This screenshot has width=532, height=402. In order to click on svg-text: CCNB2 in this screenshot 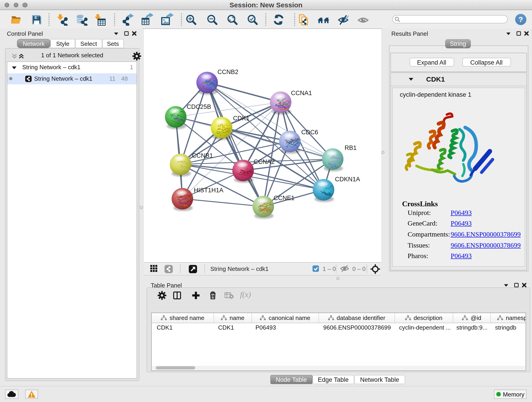, I will do `click(228, 72)`.